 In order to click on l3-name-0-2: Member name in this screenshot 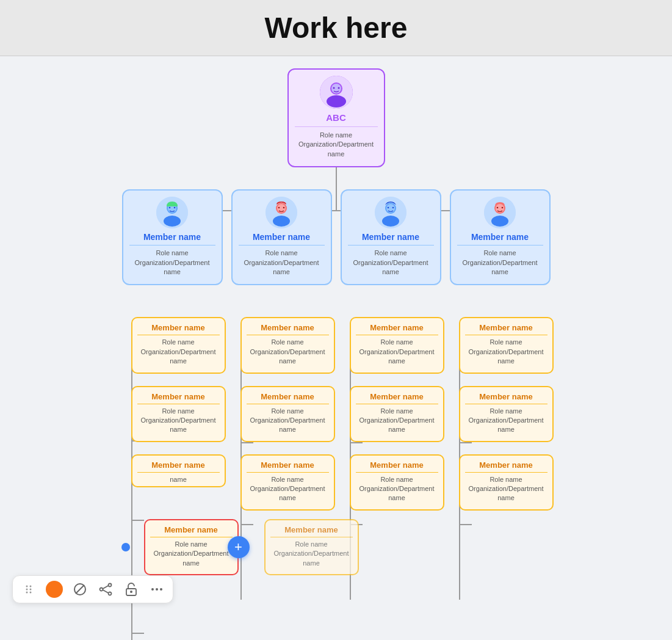, I will do `click(178, 465)`.